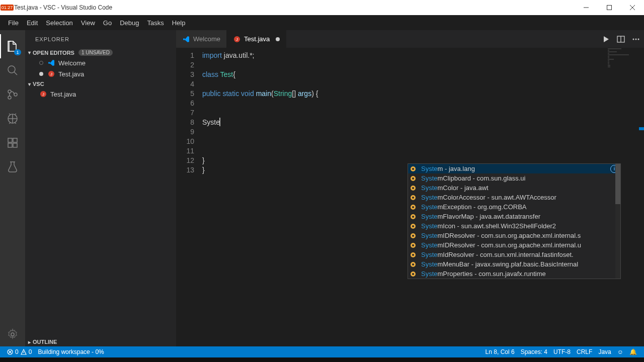 This screenshot has width=644, height=362. What do you see at coordinates (59, 23) in the screenshot?
I see `menu-item-selection: Selection` at bounding box center [59, 23].